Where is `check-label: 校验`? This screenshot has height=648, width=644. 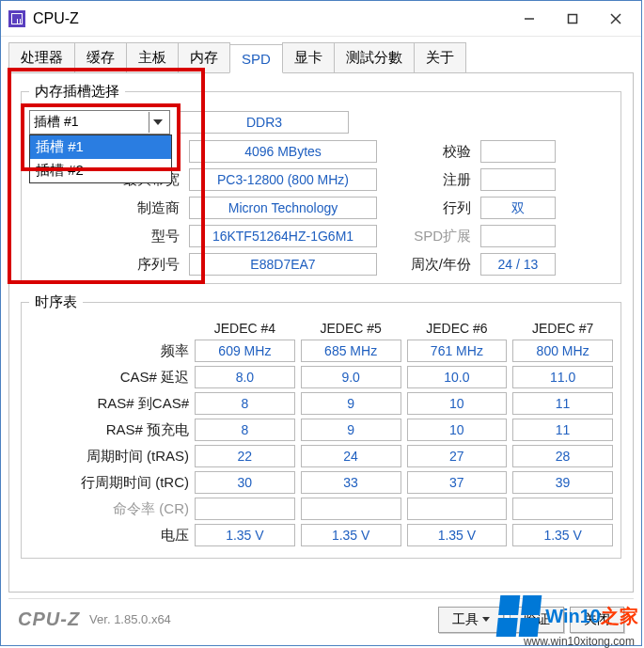 check-label: 校验 is located at coordinates (429, 152).